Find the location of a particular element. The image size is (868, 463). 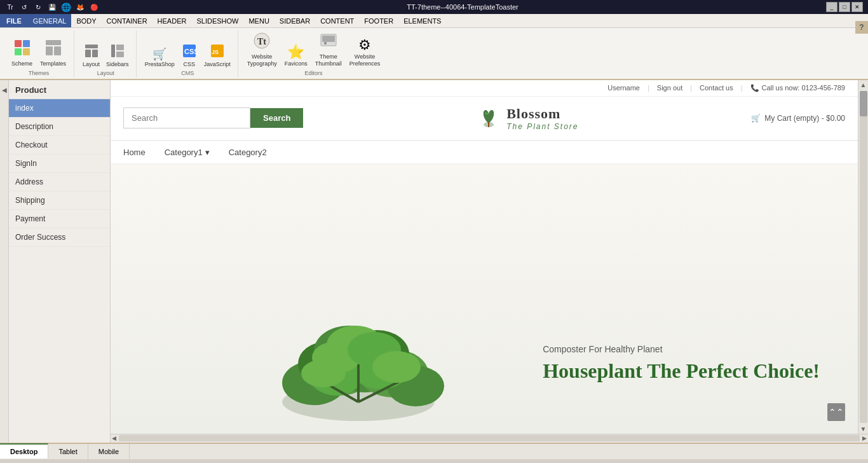

title-bar: Tr ↺ ↻ 💾 🌐 🦊 🔴 TT-7theme--40064-Template… is located at coordinates (434, 7).